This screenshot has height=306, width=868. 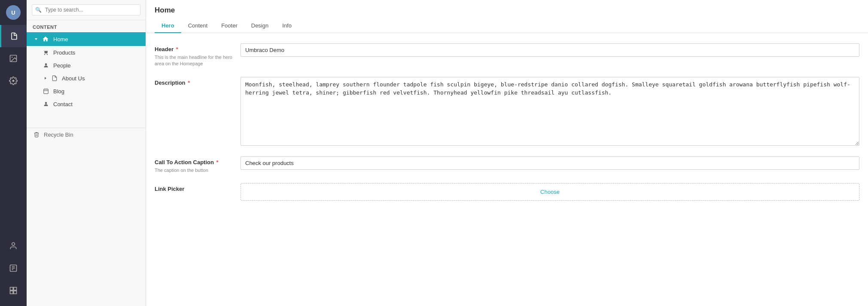 What do you see at coordinates (86, 26) in the screenshot?
I see `sidebar-section-label: Content` at bounding box center [86, 26].